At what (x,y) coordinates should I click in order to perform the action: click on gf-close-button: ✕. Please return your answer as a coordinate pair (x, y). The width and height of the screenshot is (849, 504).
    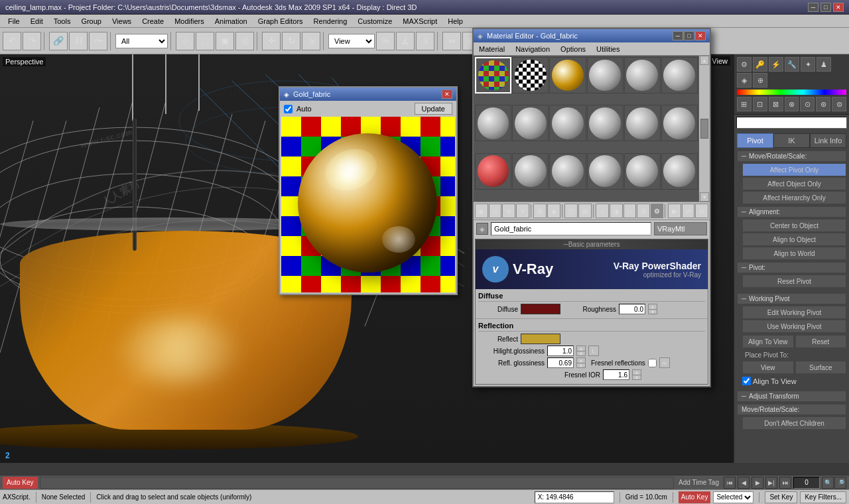
    Looking at the image, I should click on (447, 94).